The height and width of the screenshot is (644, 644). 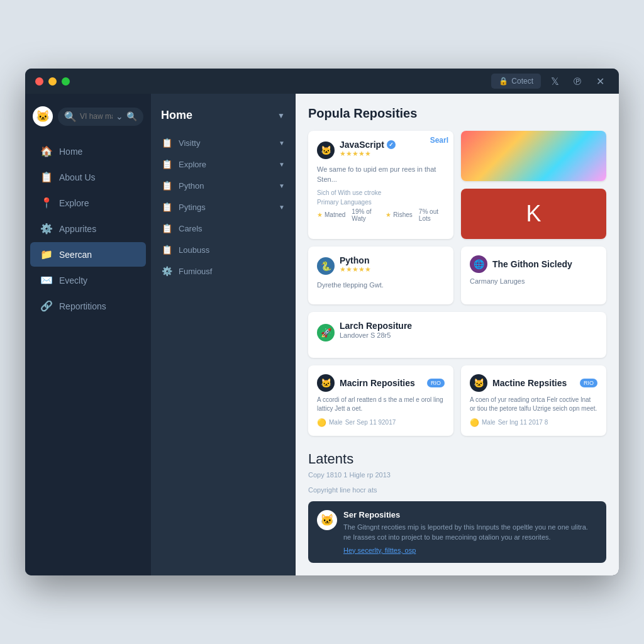 What do you see at coordinates (96, 116) in the screenshot?
I see `search-input` at bounding box center [96, 116].